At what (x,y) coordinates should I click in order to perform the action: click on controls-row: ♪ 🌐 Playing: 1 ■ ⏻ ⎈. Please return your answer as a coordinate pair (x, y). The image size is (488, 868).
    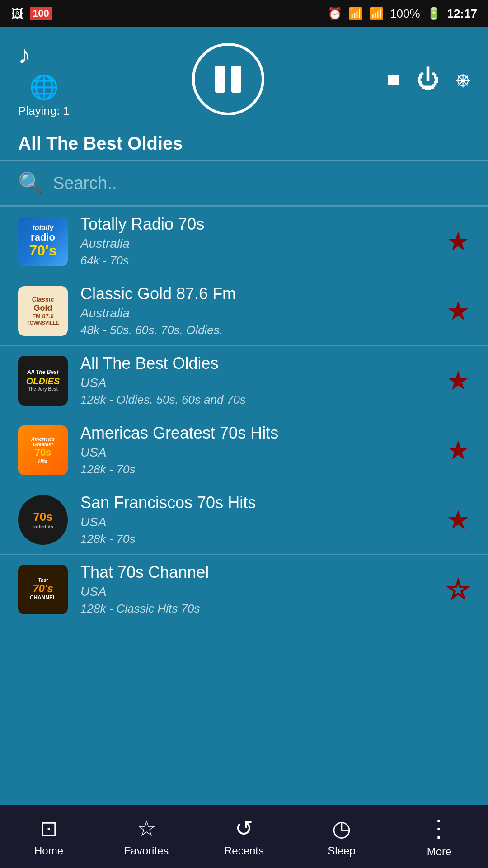
    Looking at the image, I should click on (244, 79).